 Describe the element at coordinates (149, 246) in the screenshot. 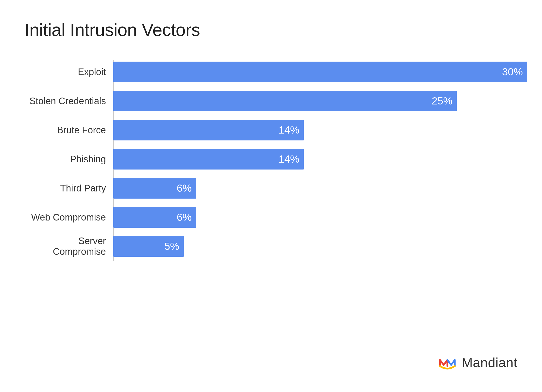

I see `bar-fill: 5%` at that location.